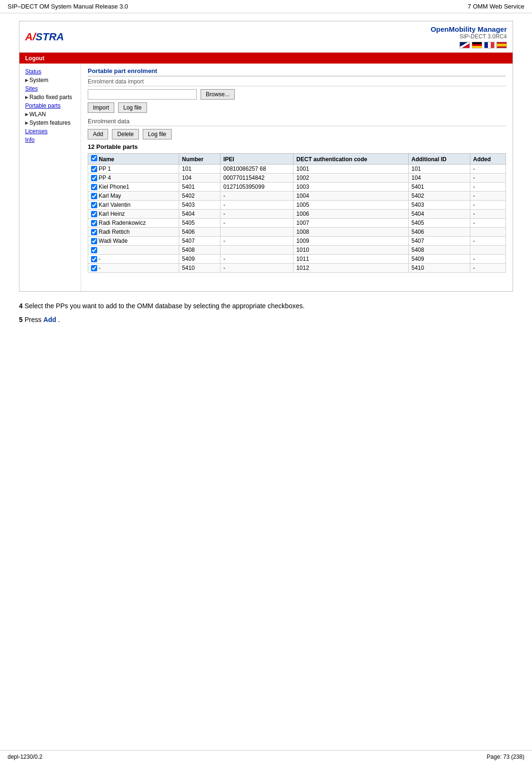  I want to click on logout-bar: Logout, so click(266, 58).